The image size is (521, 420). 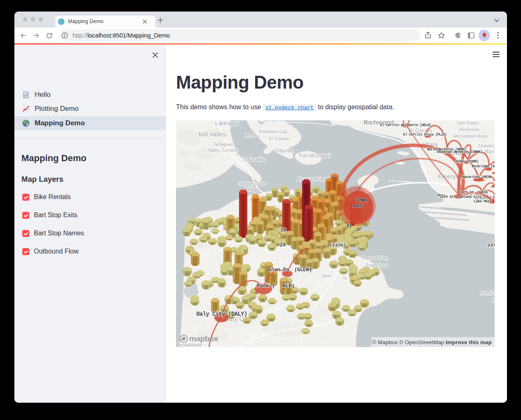 I want to click on svg-text: Port of San, so click(x=375, y=258).